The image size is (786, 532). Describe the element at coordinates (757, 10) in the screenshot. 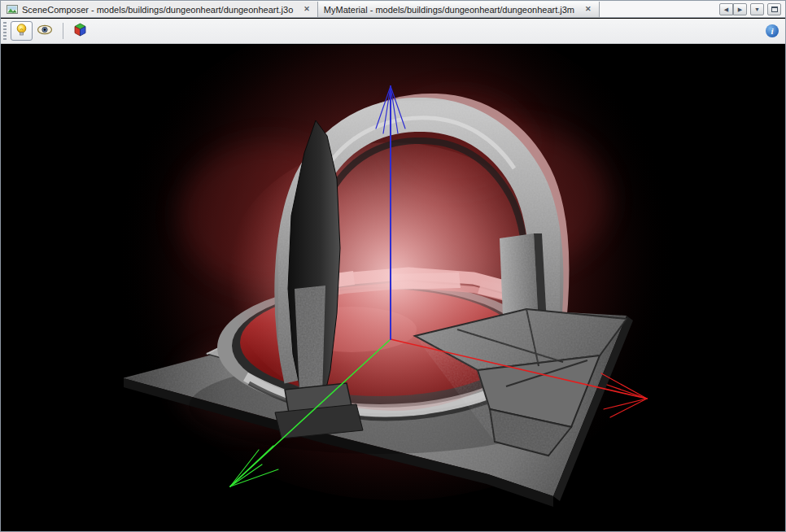

I see `tab-list-dropdown-button: ▼` at that location.